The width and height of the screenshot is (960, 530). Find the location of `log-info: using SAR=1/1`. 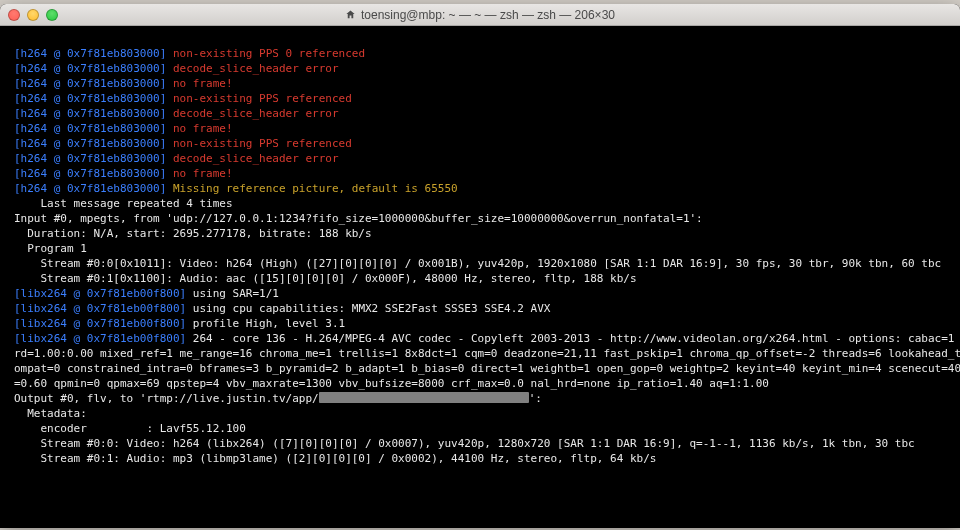

log-info: using SAR=1/1 is located at coordinates (236, 294).